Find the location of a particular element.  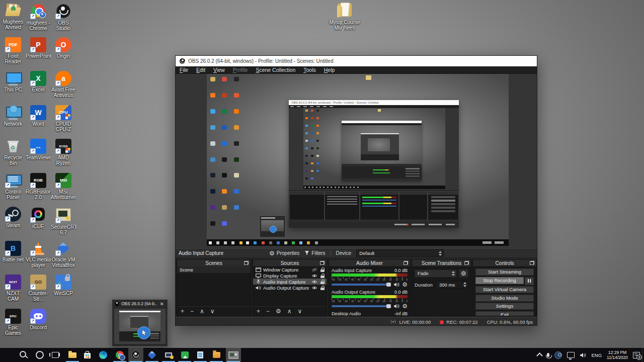

desktop-icon-winscp: ↗WinSCP is located at coordinates (63, 286).